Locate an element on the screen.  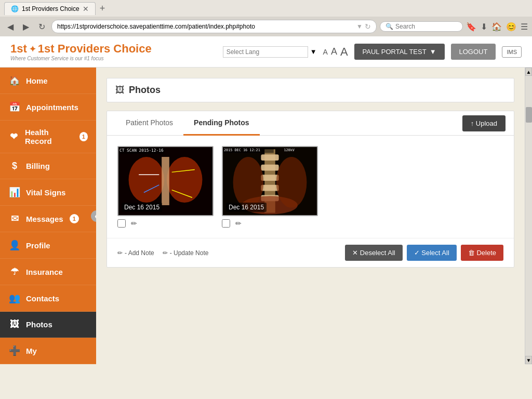
search-bar: 🔍 is located at coordinates (421, 26).